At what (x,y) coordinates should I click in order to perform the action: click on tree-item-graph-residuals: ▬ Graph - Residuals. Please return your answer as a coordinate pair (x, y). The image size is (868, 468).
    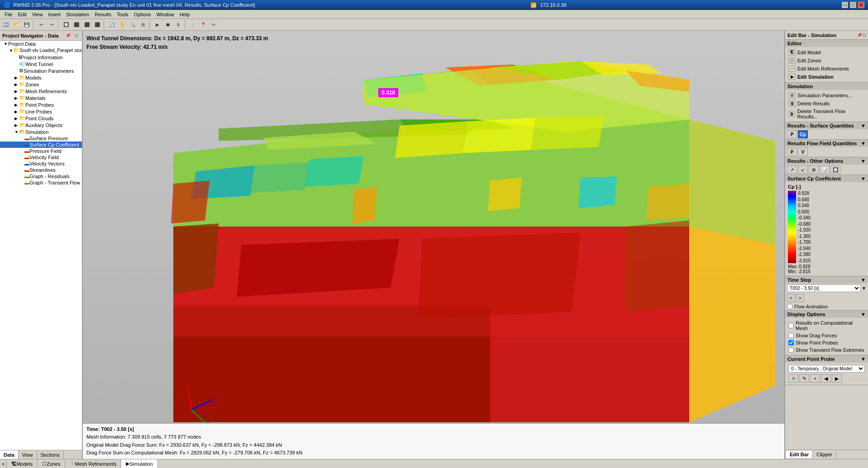
    Looking at the image, I should click on (41, 176).